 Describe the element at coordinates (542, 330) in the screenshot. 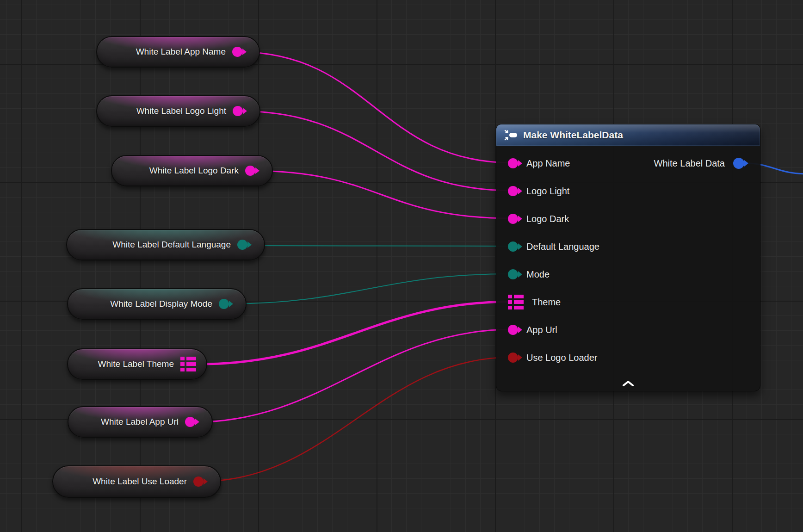

I see `input-pin-label: App Url` at that location.